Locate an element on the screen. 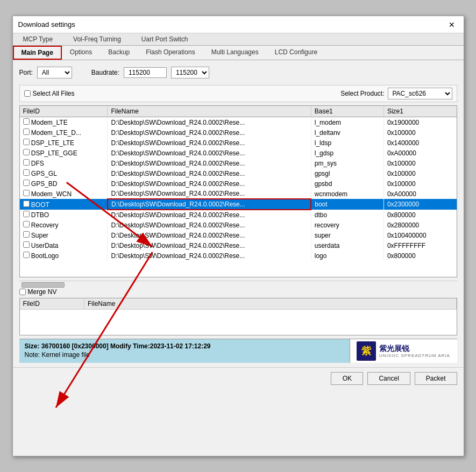 This screenshot has height=472, width=476. table-row: BOOTD:\Desktop\SW\Download_R24.0.0002\Re… is located at coordinates (238, 204).